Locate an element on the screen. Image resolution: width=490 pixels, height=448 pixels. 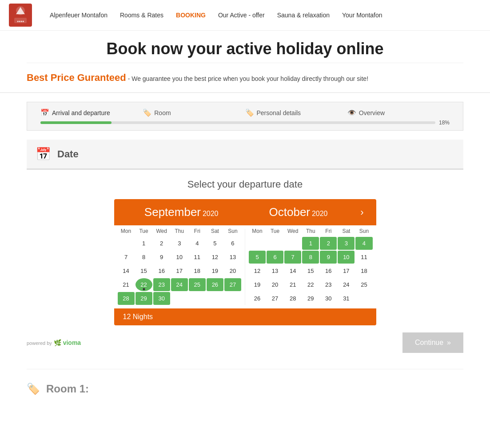
oct-day-29: 29 is located at coordinates (311, 299).